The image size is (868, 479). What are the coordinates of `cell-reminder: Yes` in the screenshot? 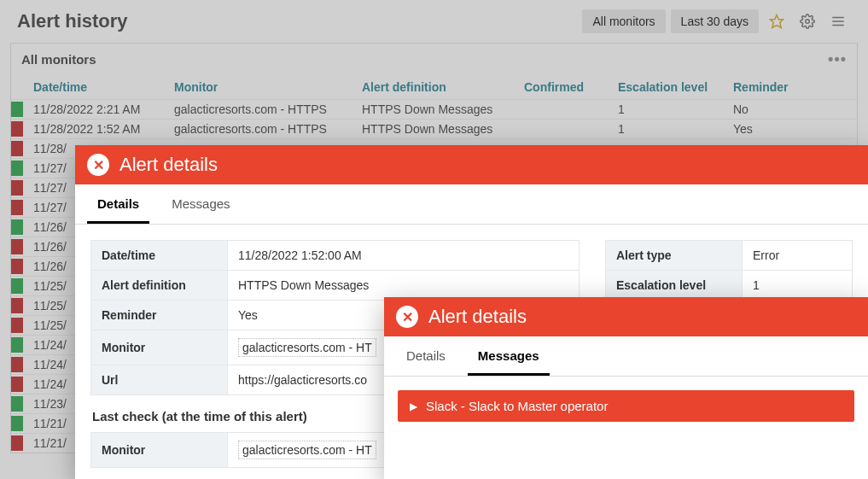 It's located at (792, 130).